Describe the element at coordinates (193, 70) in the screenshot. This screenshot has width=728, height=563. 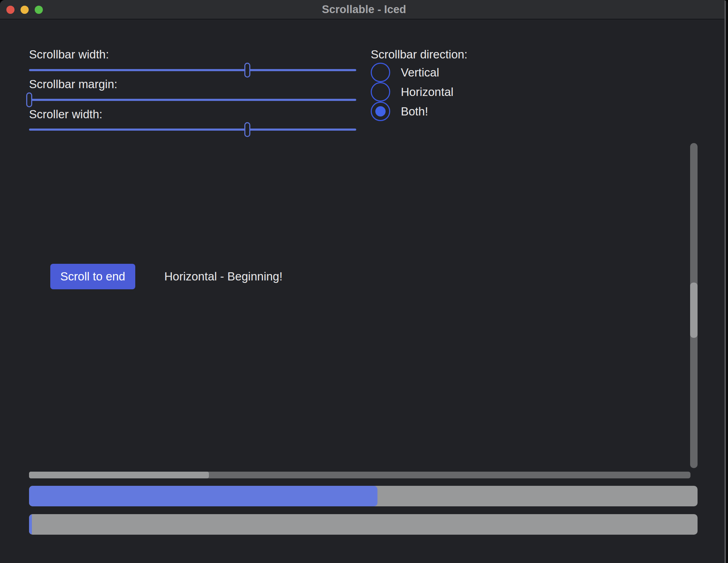
I see `scrollbar-width-slider` at that location.